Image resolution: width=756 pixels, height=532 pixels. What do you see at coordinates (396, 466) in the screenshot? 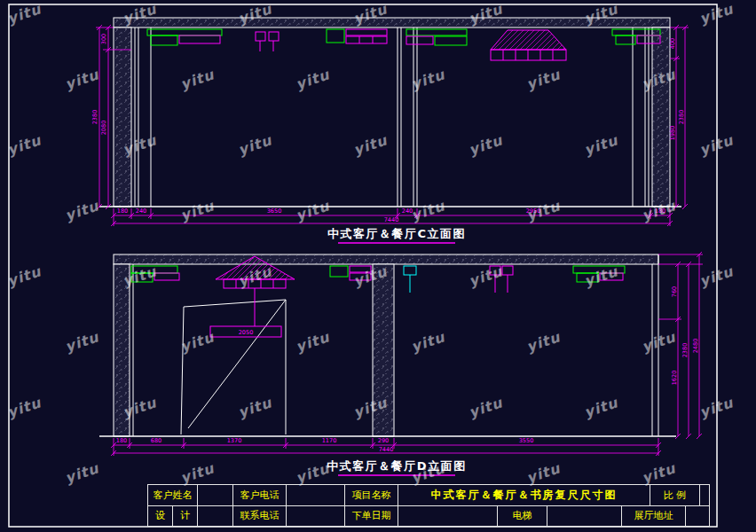
I see `elevation-d-title: 中式客厅＆餐厅D立面图` at bounding box center [396, 466].